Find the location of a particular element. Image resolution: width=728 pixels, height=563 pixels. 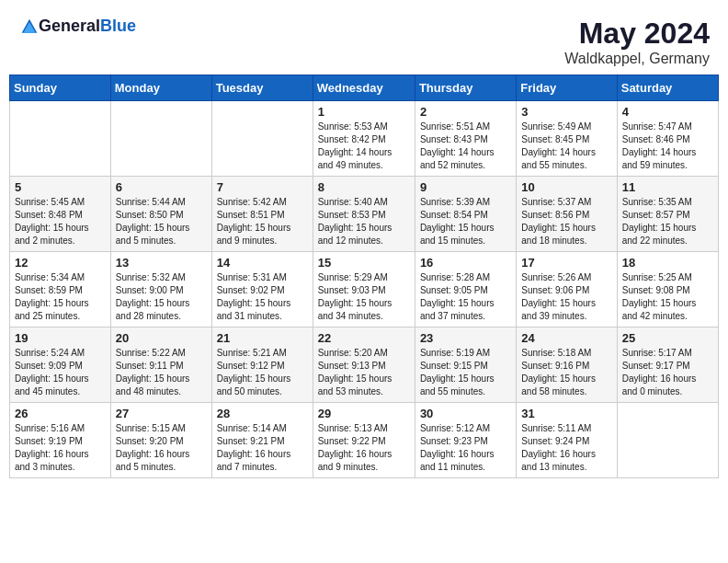

day-info: Sunrise: 5:18 AM Sunset: 9:16 PM Dayligh… is located at coordinates (566, 373).